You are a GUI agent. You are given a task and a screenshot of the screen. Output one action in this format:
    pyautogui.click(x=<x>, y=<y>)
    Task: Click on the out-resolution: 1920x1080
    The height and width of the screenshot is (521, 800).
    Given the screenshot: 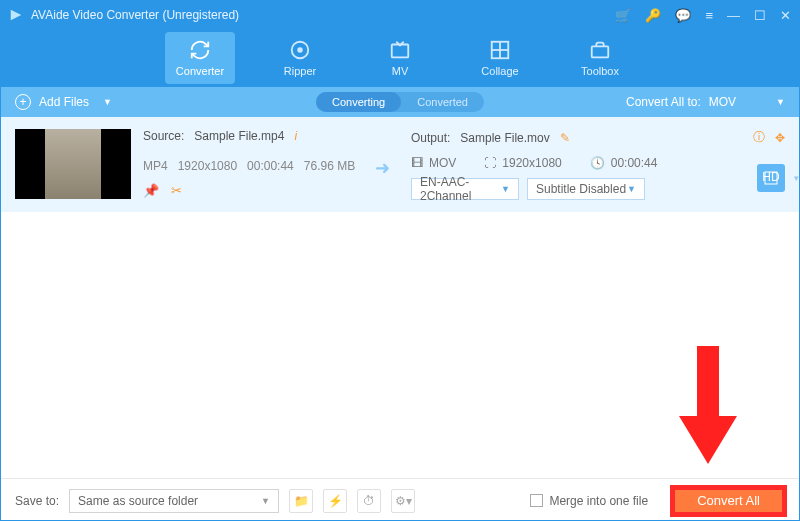 What is the action you would take?
    pyautogui.click(x=532, y=163)
    